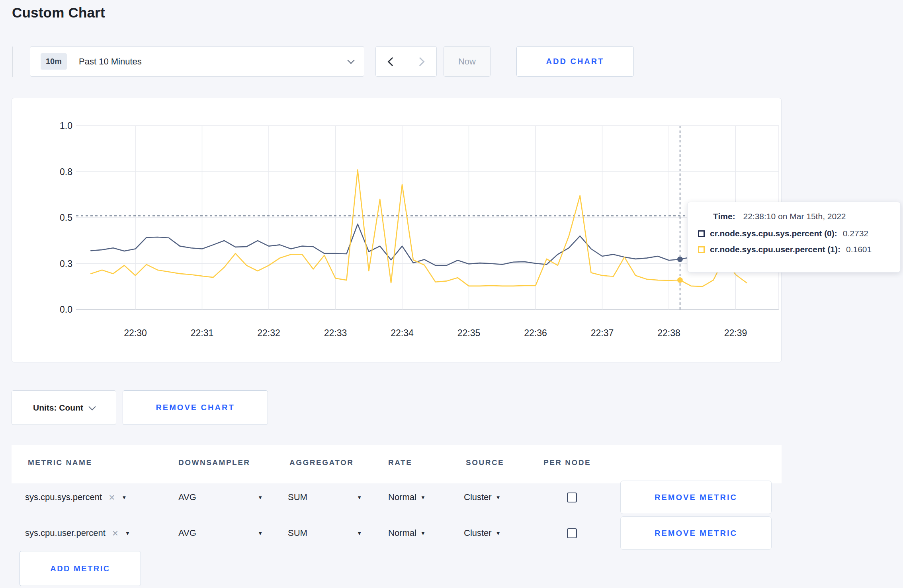 This screenshot has width=903, height=588. Describe the element at coordinates (195, 407) in the screenshot. I see `remove-chart-button: REMOVE CHART` at that location.